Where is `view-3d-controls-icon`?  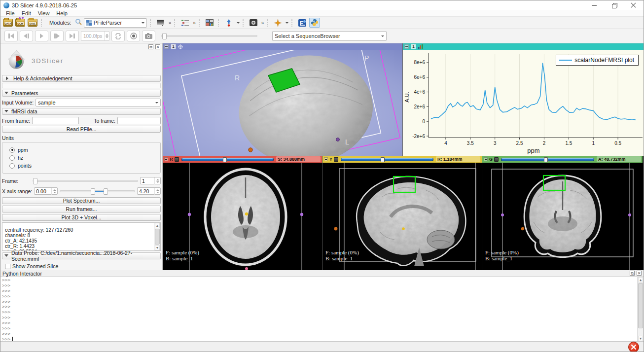
view-3d-controls-icon is located at coordinates (180, 47).